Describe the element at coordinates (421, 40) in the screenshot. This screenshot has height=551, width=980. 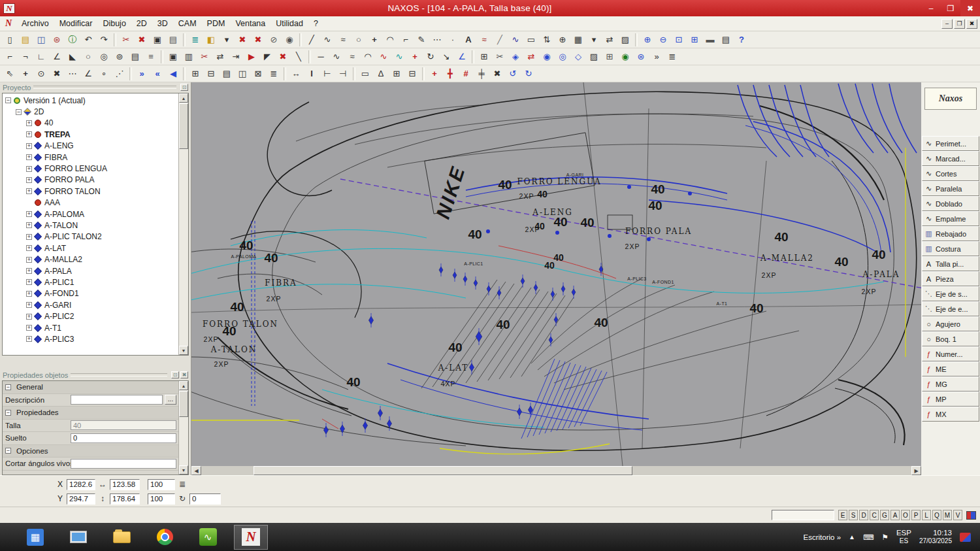
I see `pencil-tool-icon: ✎` at that location.